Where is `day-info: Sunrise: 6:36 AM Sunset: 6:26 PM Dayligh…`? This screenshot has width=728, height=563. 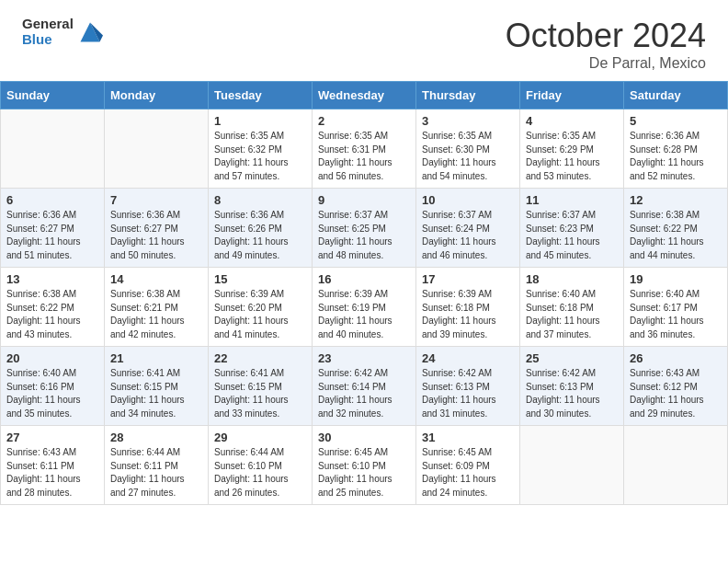
day-info: Sunrise: 6:36 AM Sunset: 6:26 PM Dayligh… is located at coordinates (260, 236).